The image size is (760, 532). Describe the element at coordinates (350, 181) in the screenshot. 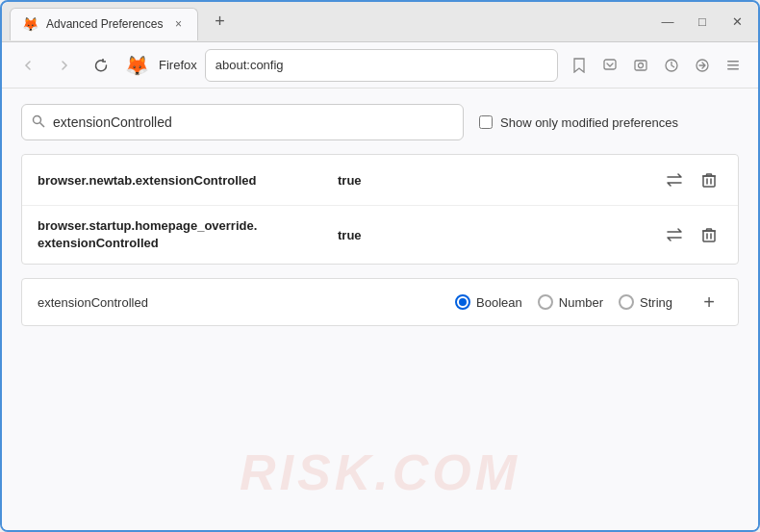

I see `pref-value-1: true` at that location.